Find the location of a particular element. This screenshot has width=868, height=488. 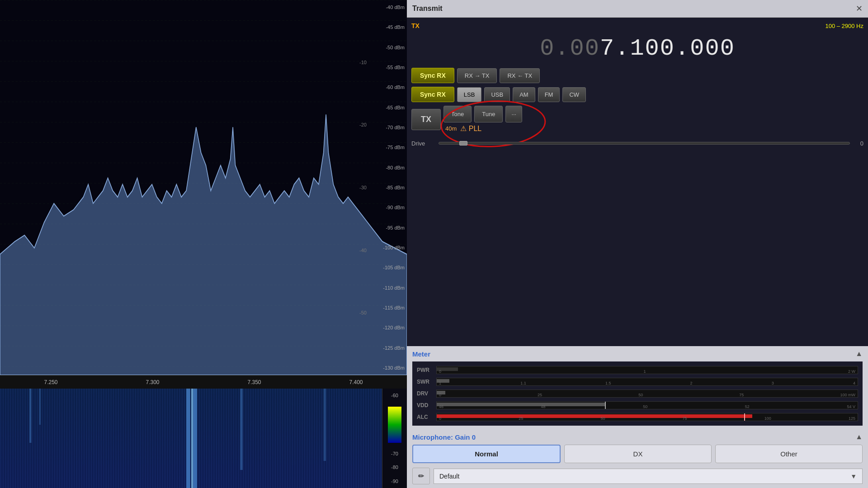

alc-scale-1: 25 is located at coordinates (521, 418).